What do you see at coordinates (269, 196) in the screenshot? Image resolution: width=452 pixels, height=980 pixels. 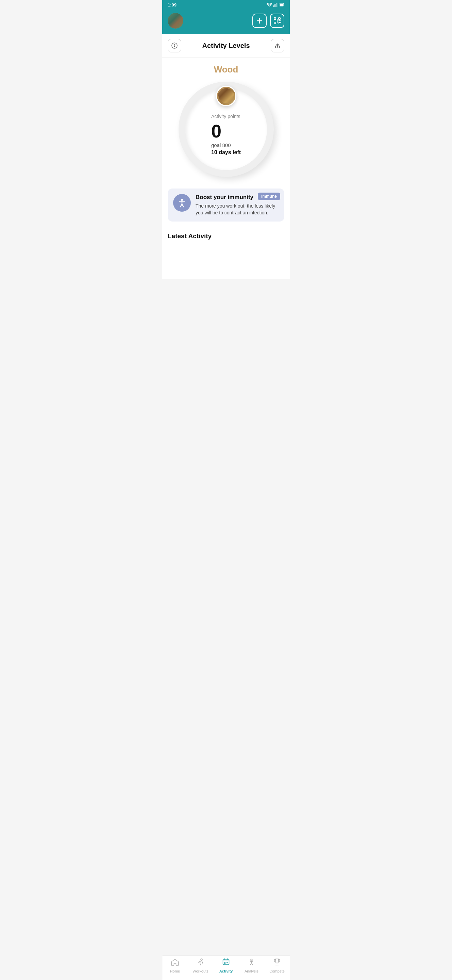 I see `immune-badge: immune` at bounding box center [269, 196].